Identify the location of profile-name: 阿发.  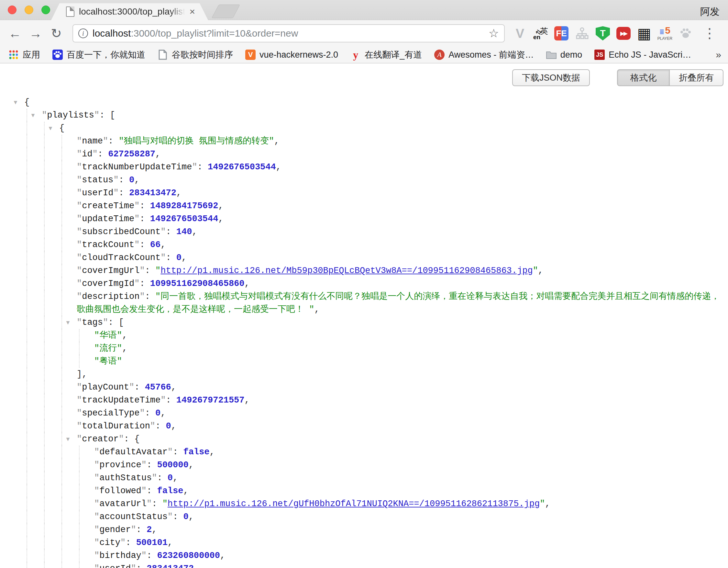
(710, 12).